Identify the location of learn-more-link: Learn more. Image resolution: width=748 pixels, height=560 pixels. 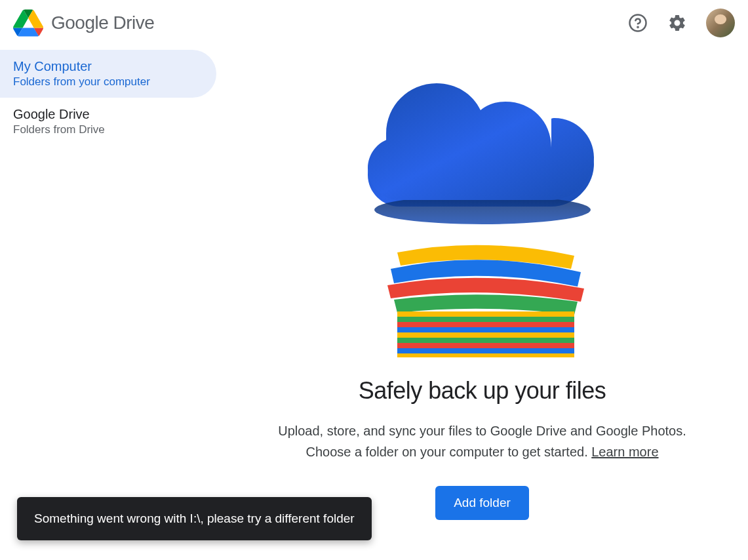
(625, 452).